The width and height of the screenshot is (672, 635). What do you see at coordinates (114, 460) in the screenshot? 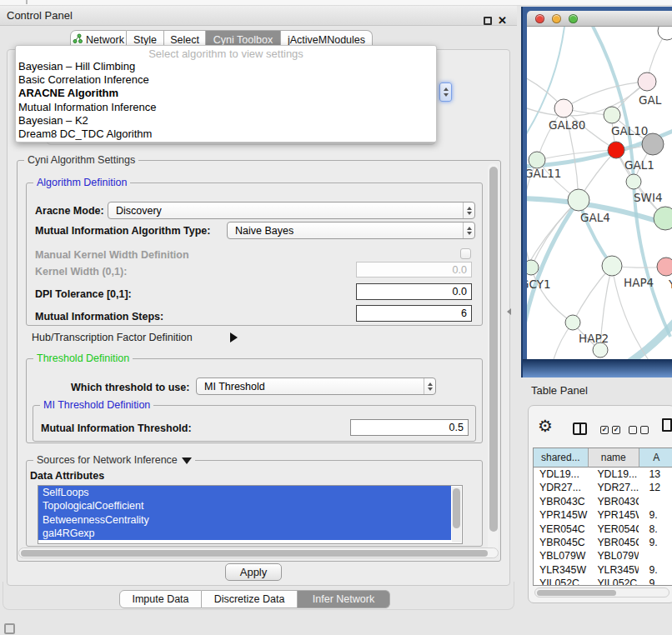
I see `sources-group-title: Sources for Network Inference` at bounding box center [114, 460].